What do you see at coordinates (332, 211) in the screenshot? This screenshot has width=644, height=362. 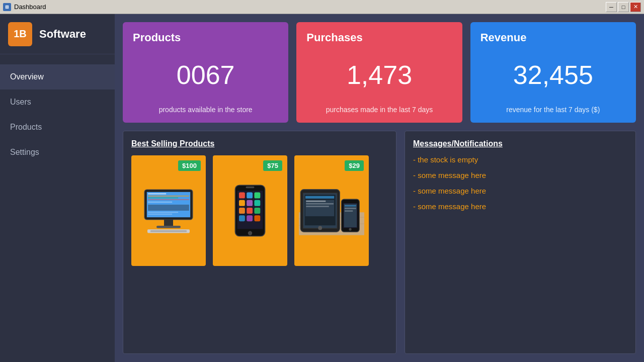 I see `product-card-tablet: $29` at bounding box center [332, 211].